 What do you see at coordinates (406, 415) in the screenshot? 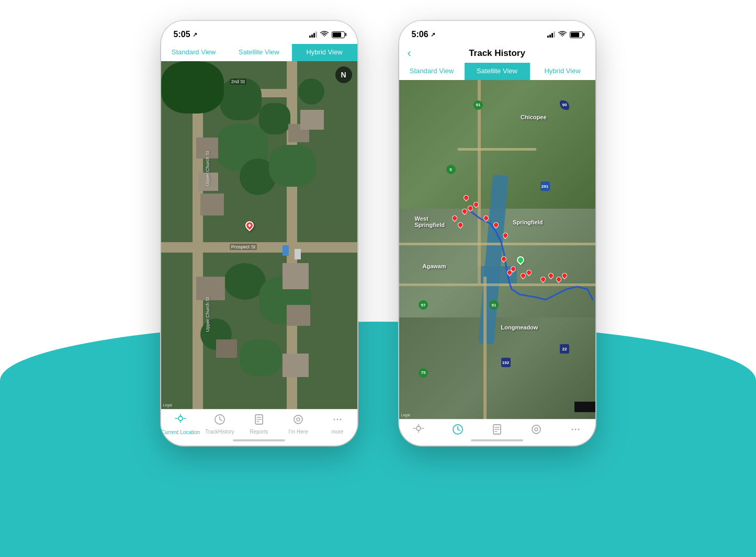
I see `map-legal-2: Legal` at bounding box center [406, 415].